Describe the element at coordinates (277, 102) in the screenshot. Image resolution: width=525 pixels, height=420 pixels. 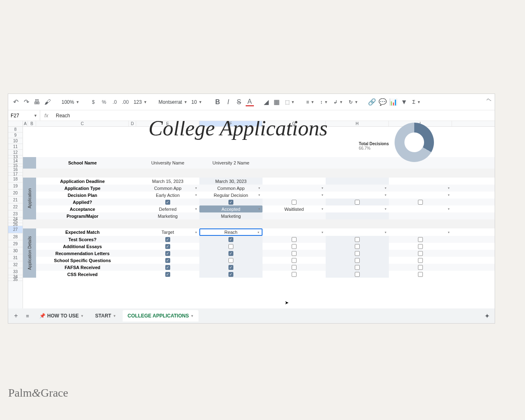
I see `borders-button: ▦` at that location.